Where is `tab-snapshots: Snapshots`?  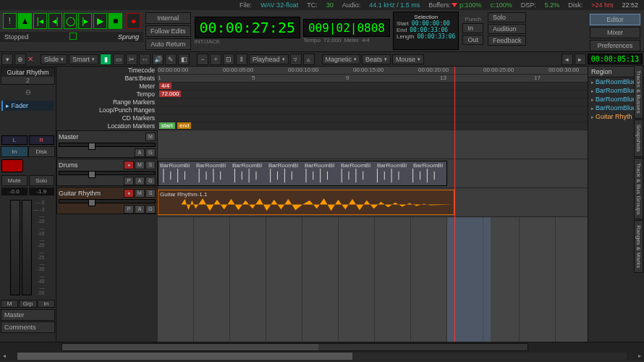
tab-snapshots: Snapshots is located at coordinates (638, 138).